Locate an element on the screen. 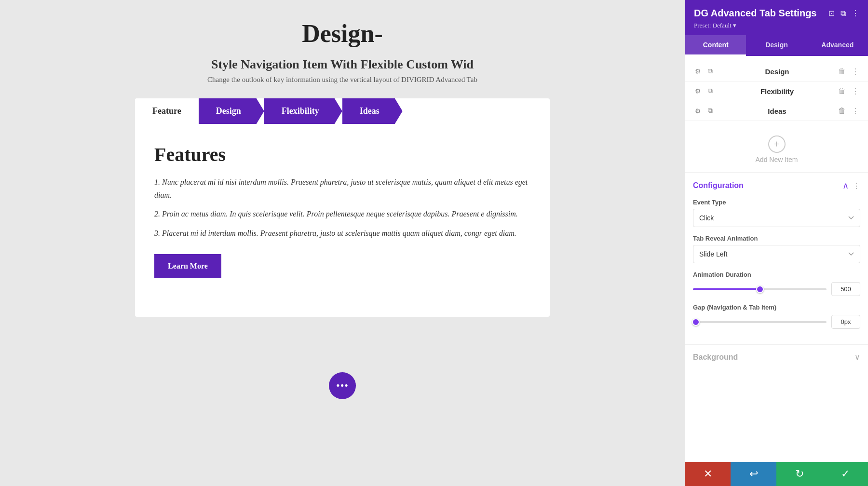  tab-navigation: Feature Design Flexibility Ideas is located at coordinates (342, 111).